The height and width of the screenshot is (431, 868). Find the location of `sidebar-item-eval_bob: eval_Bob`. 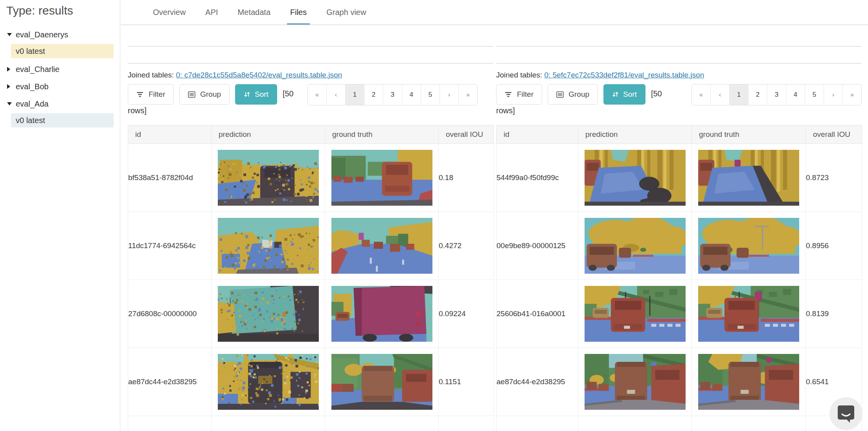

sidebar-item-eval_bob: eval_Bob is located at coordinates (60, 87).